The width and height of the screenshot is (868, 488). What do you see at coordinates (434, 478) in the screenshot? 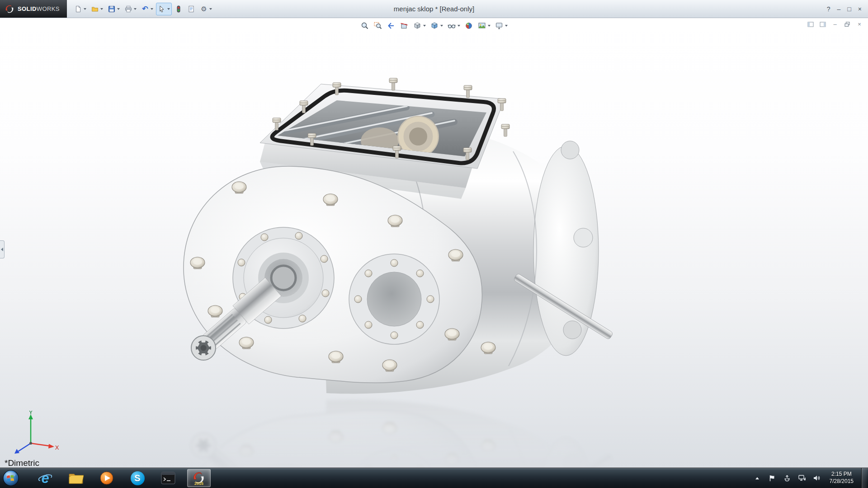
I see `taskbar: e S` at bounding box center [434, 478].